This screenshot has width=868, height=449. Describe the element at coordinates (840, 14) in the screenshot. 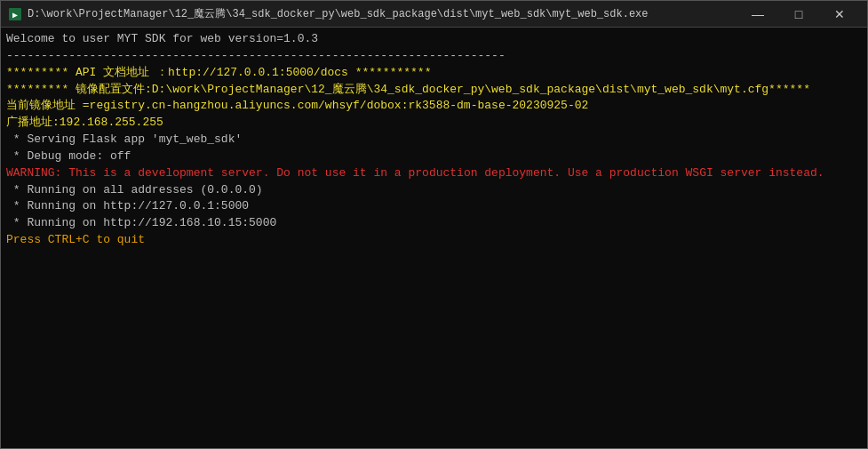

I see `close-button: ✕` at that location.